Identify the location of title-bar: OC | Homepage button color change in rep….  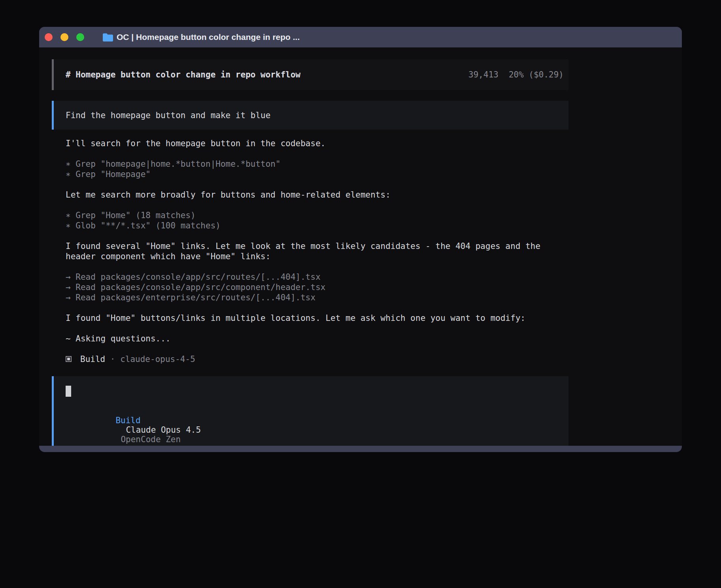
(360, 37).